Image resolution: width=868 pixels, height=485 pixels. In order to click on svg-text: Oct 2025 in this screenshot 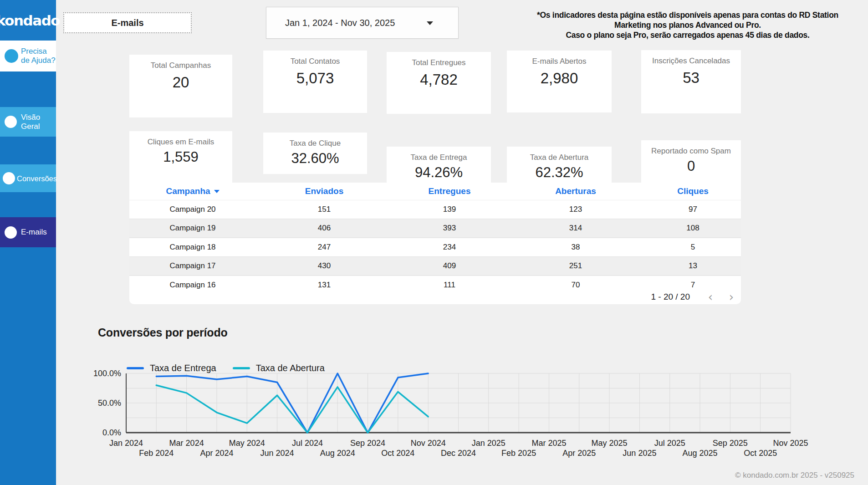, I will do `click(761, 453)`.